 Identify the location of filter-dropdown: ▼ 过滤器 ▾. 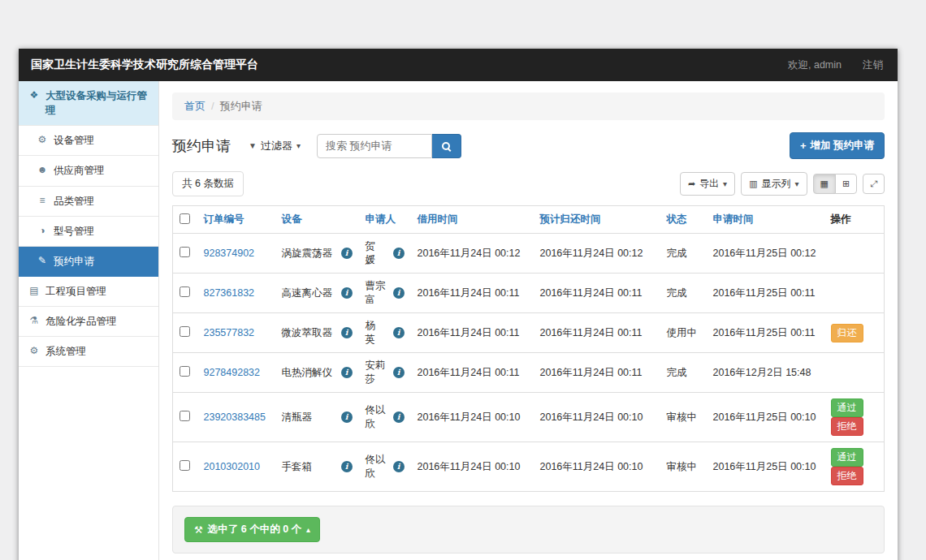
(275, 146).